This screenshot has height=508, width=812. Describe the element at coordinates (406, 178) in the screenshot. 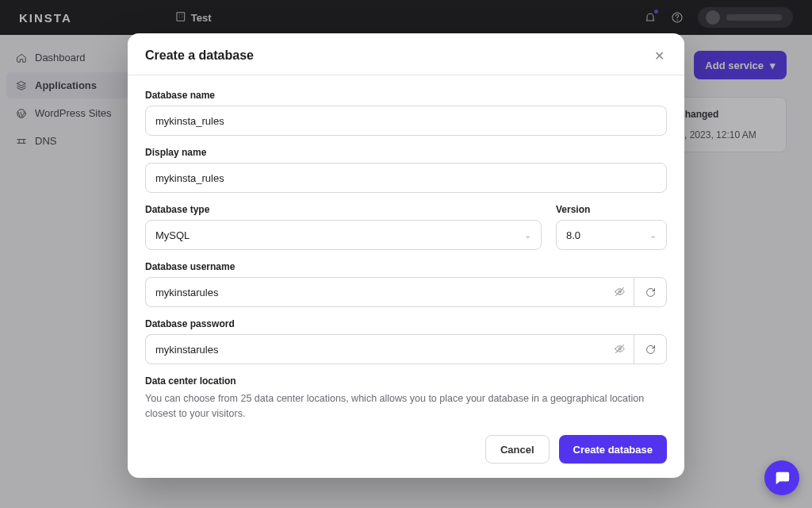

I see `display-name-input` at that location.